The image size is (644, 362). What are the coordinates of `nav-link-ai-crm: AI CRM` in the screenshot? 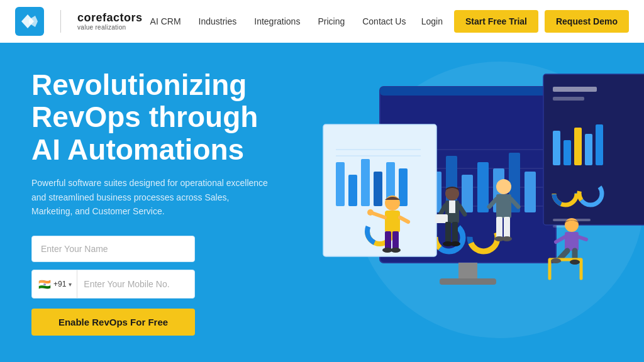 It's located at (166, 21).